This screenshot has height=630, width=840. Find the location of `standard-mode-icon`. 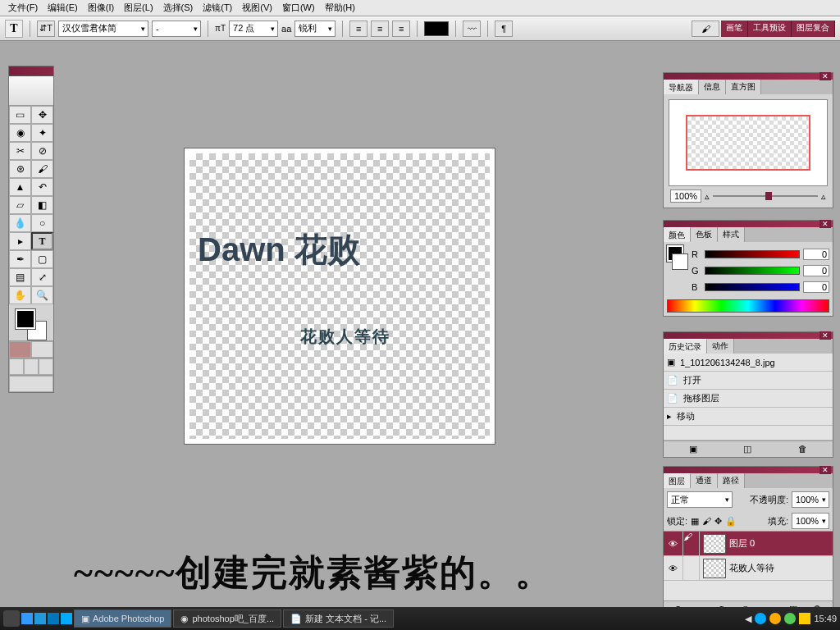

standard-mode-icon is located at coordinates (20, 349).